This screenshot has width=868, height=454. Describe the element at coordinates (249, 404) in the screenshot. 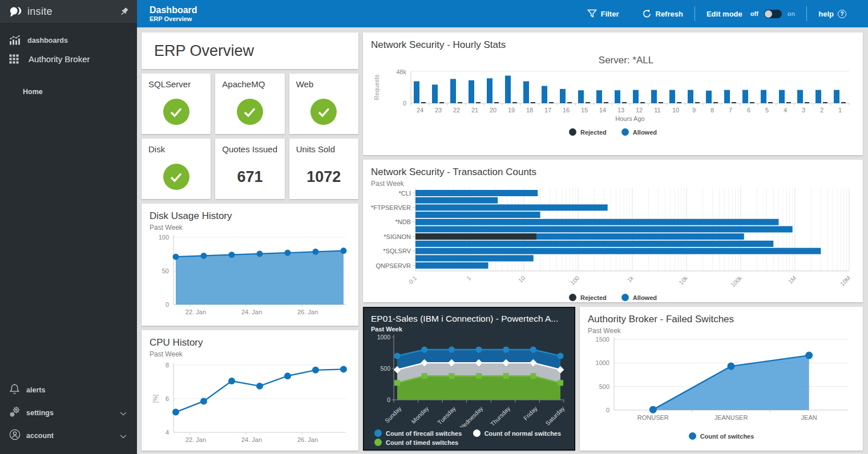

I see `chart-svg: 468[%]22. Jan24. Jan26. Jan` at that location.